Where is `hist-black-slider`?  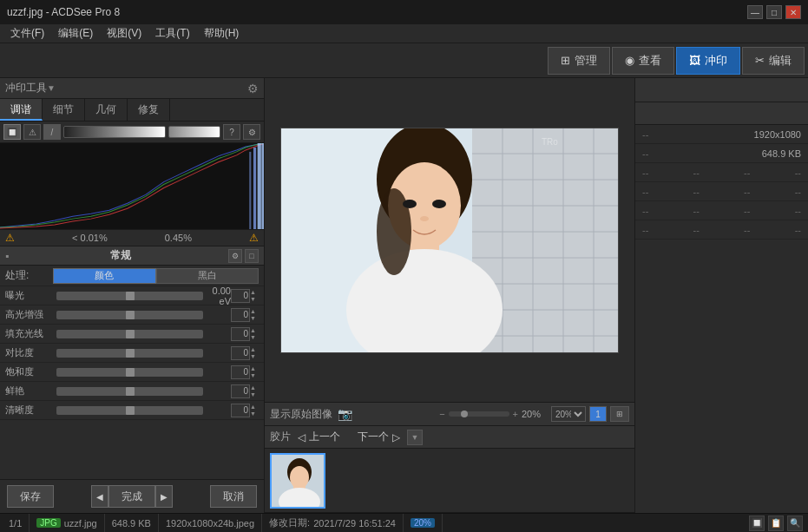
hist-black-slider is located at coordinates (115, 132).